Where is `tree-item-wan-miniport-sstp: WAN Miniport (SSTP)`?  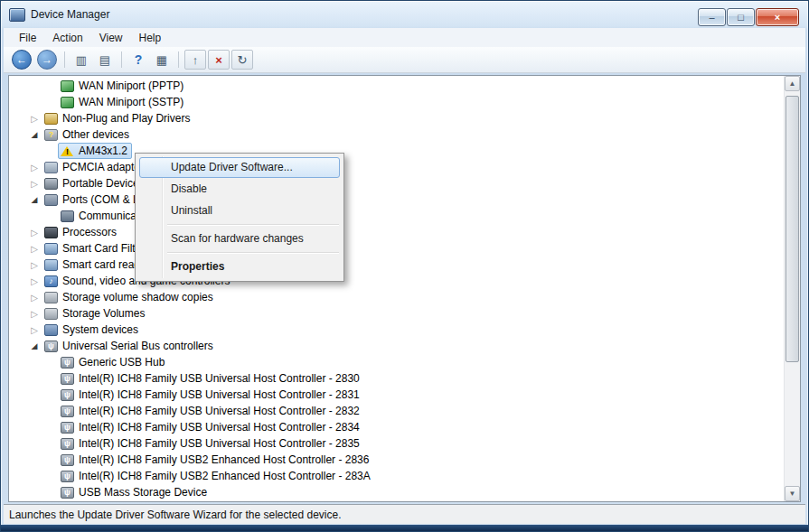 tree-item-wan-miniport-sstp: WAN Miniport (SSTP) is located at coordinates (397, 102).